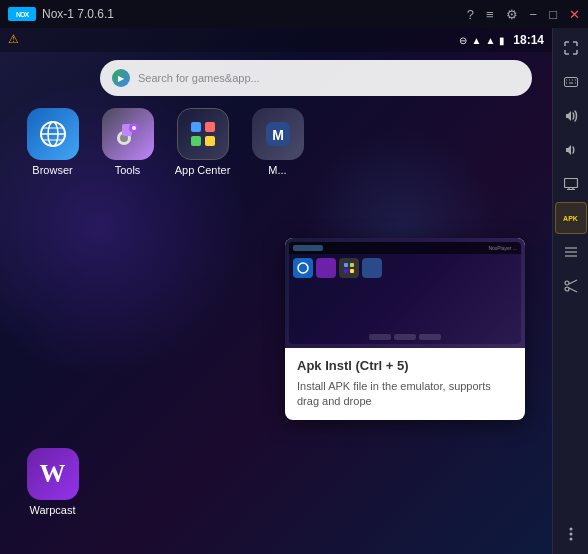  I want to click on warning-icon: ⚠, so click(14, 39).